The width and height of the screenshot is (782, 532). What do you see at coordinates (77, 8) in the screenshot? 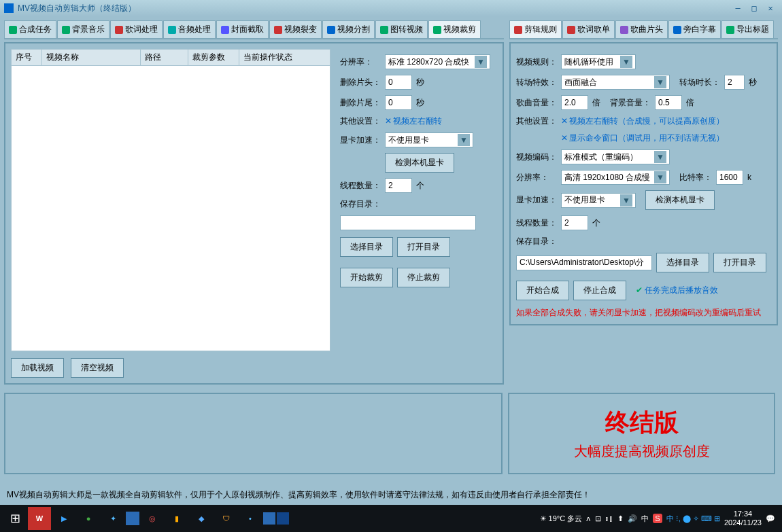
I see `window-title: MV视频自动剪辑大师（终结版）` at bounding box center [77, 8].